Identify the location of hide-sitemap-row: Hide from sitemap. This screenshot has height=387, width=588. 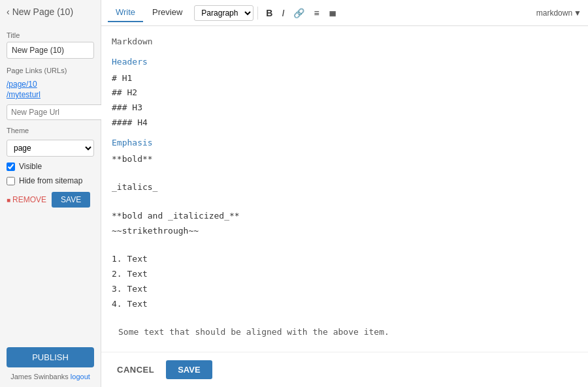
(50, 181).